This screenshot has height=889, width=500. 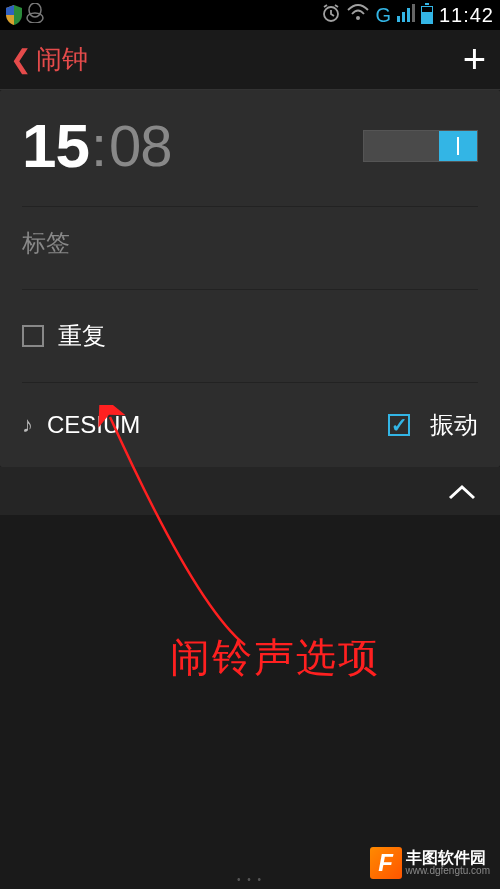 What do you see at coordinates (33, 336) in the screenshot?
I see `repeat-checkbox` at bounding box center [33, 336].